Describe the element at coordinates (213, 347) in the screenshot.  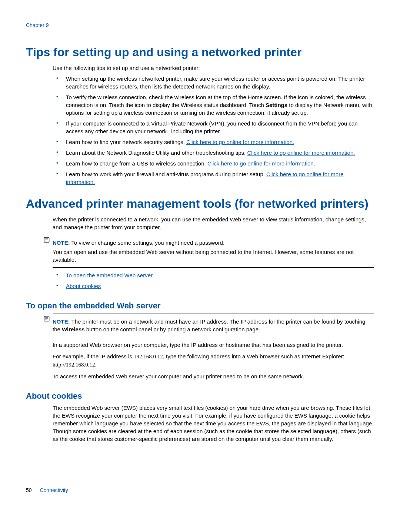
I see `ews-body: NOTE: The printer must be on a network a…` at that location.